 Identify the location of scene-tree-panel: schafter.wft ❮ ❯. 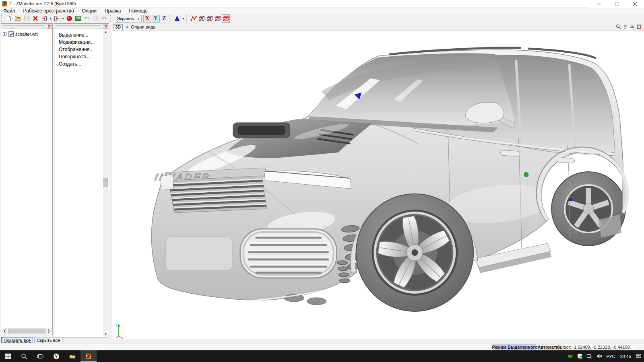
(27, 179).